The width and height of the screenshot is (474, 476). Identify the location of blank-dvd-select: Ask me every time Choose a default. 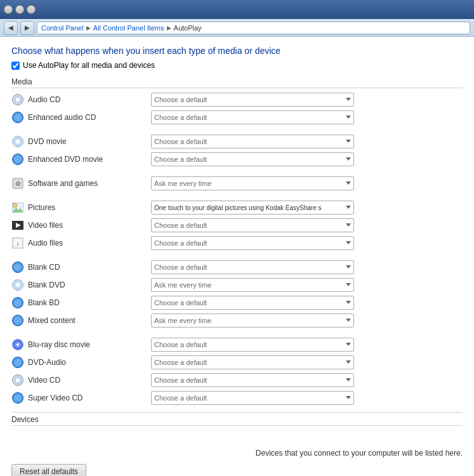
(253, 285).